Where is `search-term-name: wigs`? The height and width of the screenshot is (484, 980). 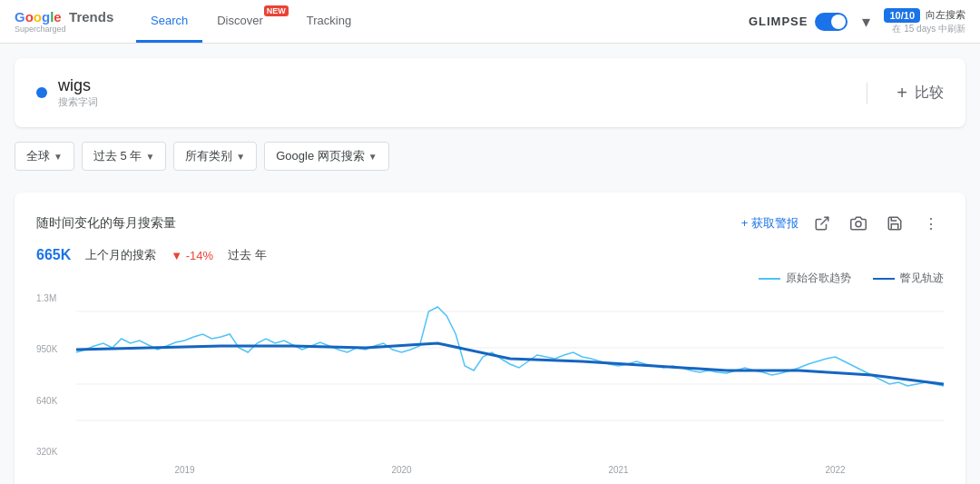 search-term-name: wigs is located at coordinates (78, 85).